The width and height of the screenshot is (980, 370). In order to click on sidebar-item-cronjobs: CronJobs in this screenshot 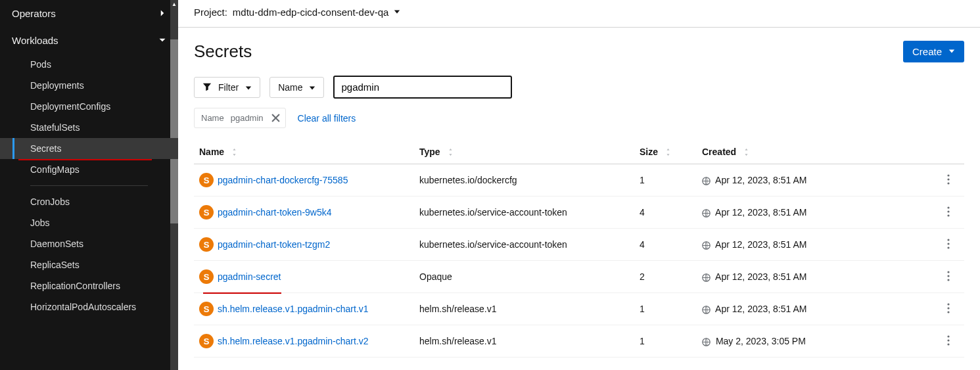, I will do `click(89, 202)`.